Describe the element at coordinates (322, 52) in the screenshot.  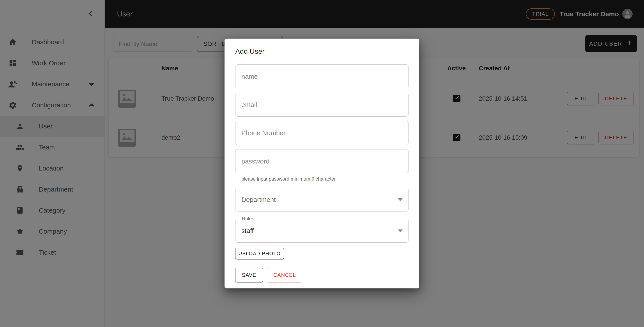
I see `modal-title: Add User` at that location.